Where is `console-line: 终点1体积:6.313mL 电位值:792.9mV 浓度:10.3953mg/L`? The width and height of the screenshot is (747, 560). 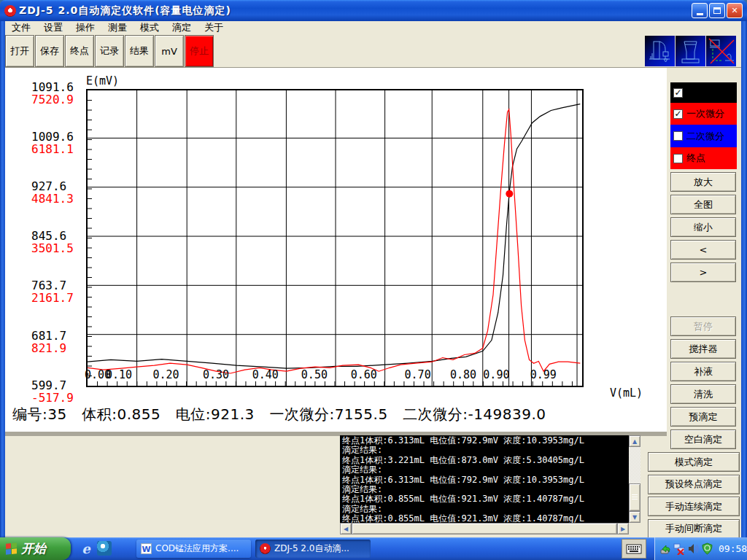 console-line: 终点1体积:6.313mL 电位值:792.9mV 浓度:10.3953mg/L is located at coordinates (486, 440).